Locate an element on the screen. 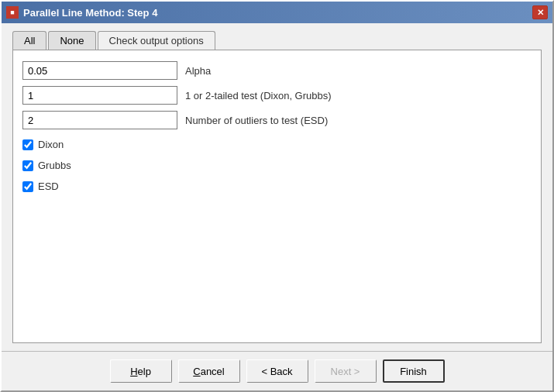 Image resolution: width=554 pixels, height=392 pixels. next-label: Next > is located at coordinates (346, 372).